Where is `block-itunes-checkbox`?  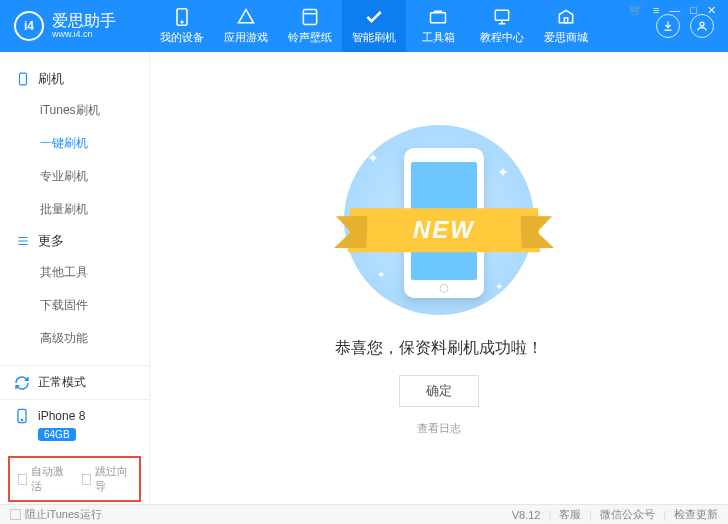
block-itunes-checkbox is located at coordinates (16, 514).